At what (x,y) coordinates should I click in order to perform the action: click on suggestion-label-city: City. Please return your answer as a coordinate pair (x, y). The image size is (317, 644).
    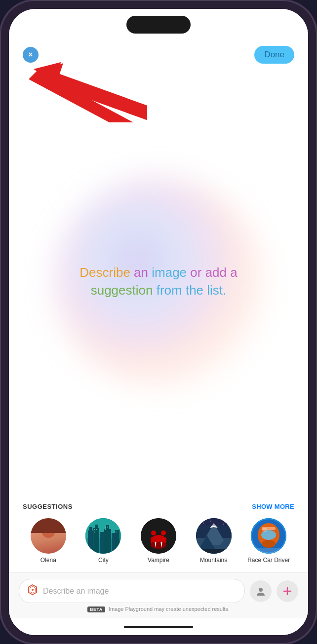
    Looking at the image, I should click on (104, 561).